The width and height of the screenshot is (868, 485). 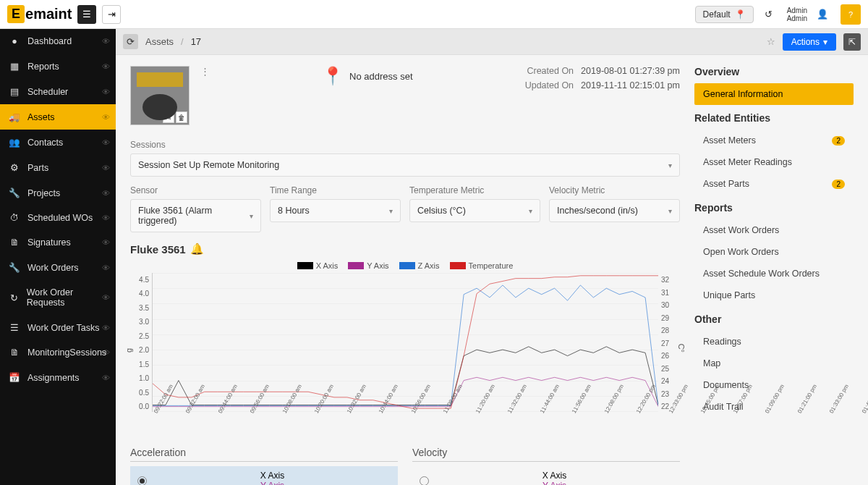 I want to click on asset-thumbnail: ✎ 🗑, so click(x=160, y=96).